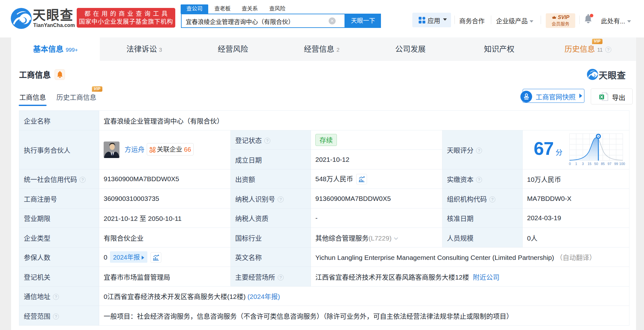 The image size is (644, 330). Describe the element at coordinates (596, 164) in the screenshot. I see `svg-text: 50` at that location.